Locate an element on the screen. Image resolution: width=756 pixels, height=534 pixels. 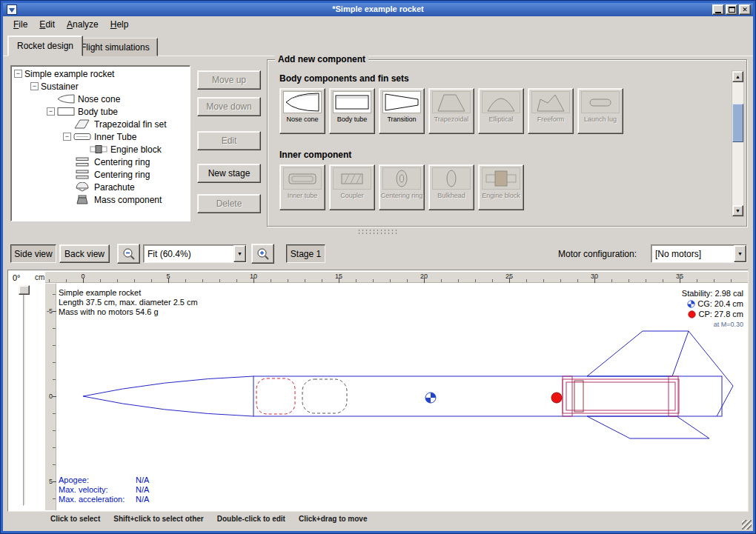
tree-item-centering-ring-1: Centering ring is located at coordinates (101, 161).